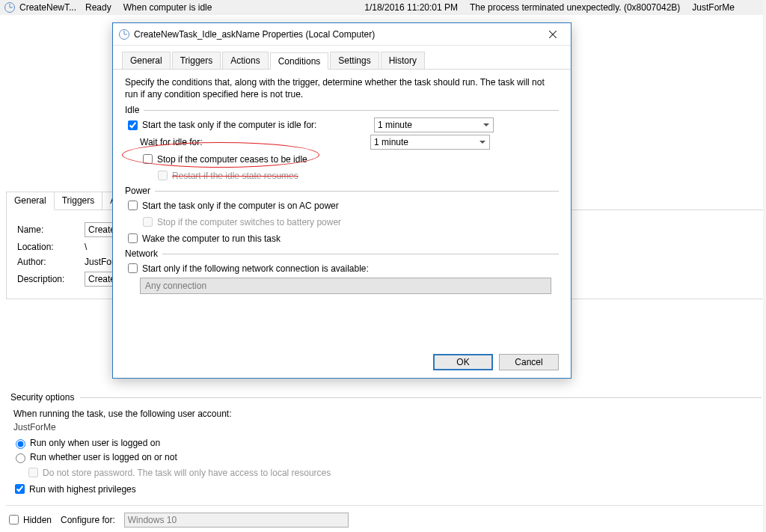  Describe the element at coordinates (529, 362) in the screenshot. I see `cancel-button: Cancel` at that location.